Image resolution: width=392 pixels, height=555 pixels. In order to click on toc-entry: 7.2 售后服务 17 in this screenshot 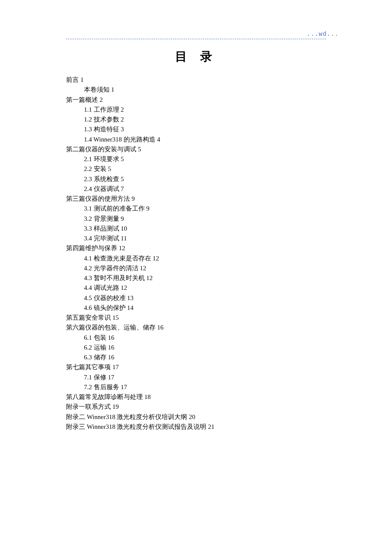, I will do `click(196, 387)`.